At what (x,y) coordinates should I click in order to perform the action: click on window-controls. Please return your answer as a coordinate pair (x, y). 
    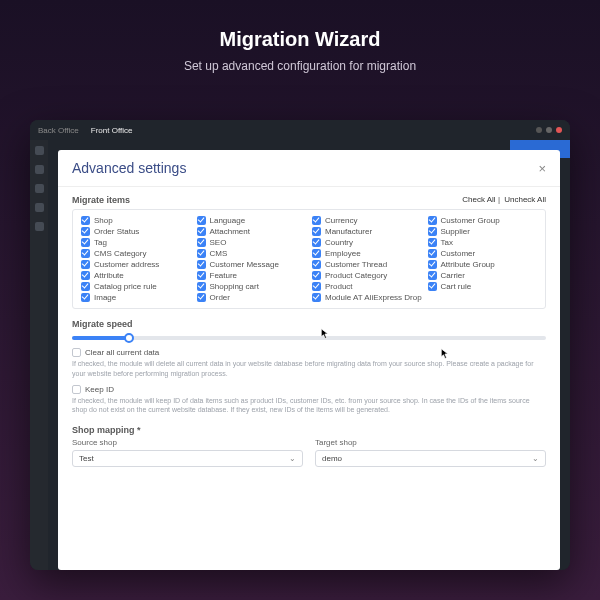
    Looking at the image, I should click on (549, 130).